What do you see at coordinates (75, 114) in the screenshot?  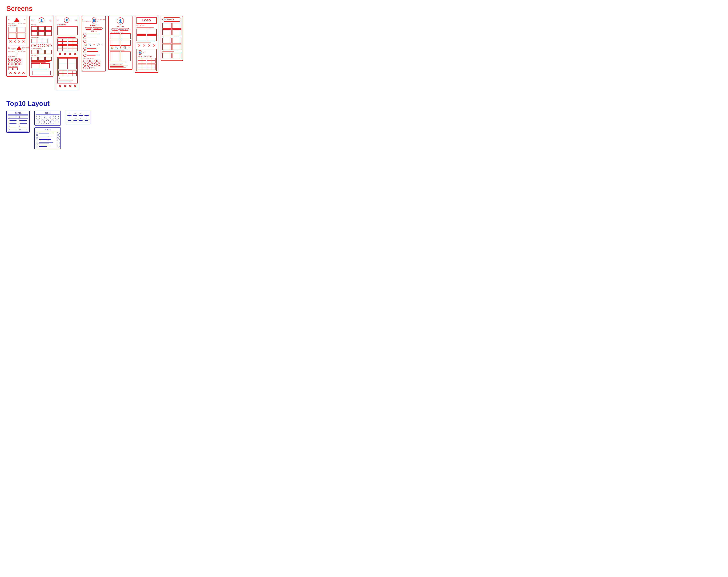 I see `hash-cell: ≠≠` at bounding box center [75, 114].